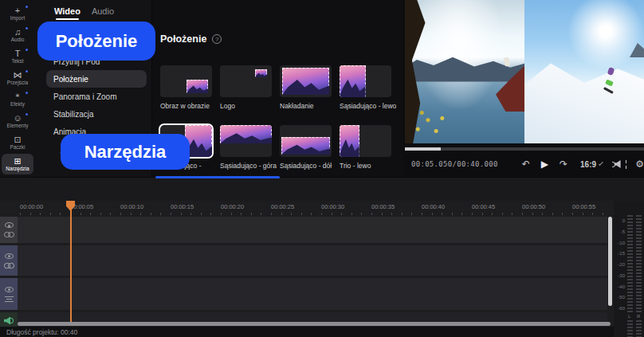  Describe the element at coordinates (534, 207) in the screenshot. I see `ruler-label: 00:00:50` at that location.